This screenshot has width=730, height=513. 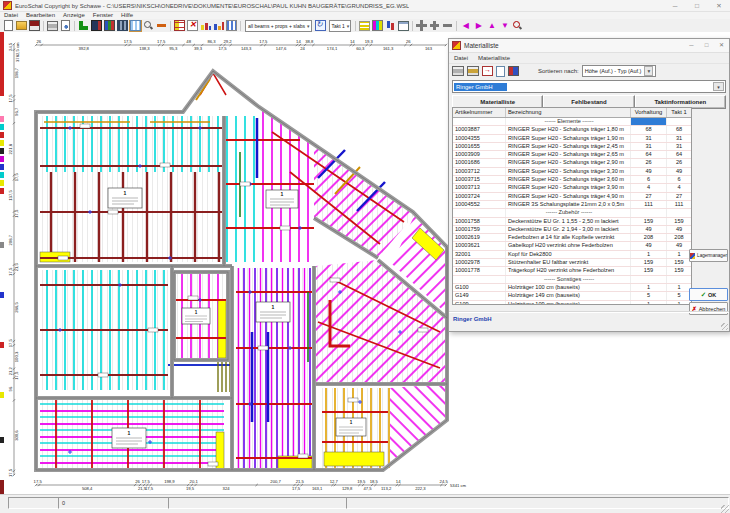 I want to click on dialog-menu-item-datei: Datei, so click(x=461, y=58).